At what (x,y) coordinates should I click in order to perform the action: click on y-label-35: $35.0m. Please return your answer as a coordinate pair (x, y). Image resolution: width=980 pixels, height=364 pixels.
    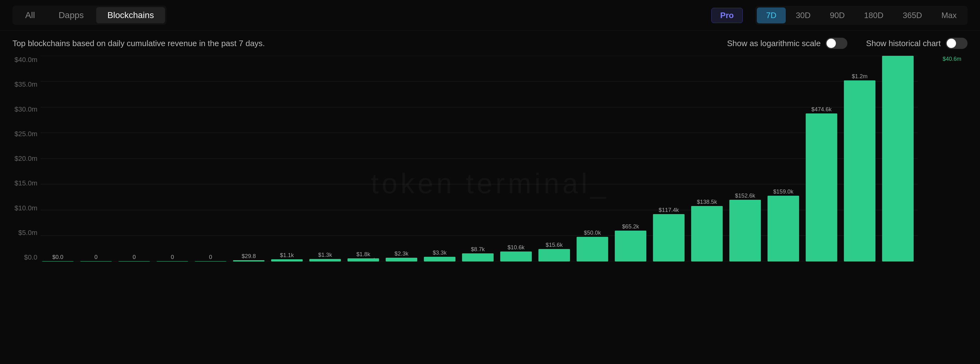
    Looking at the image, I should click on (25, 85).